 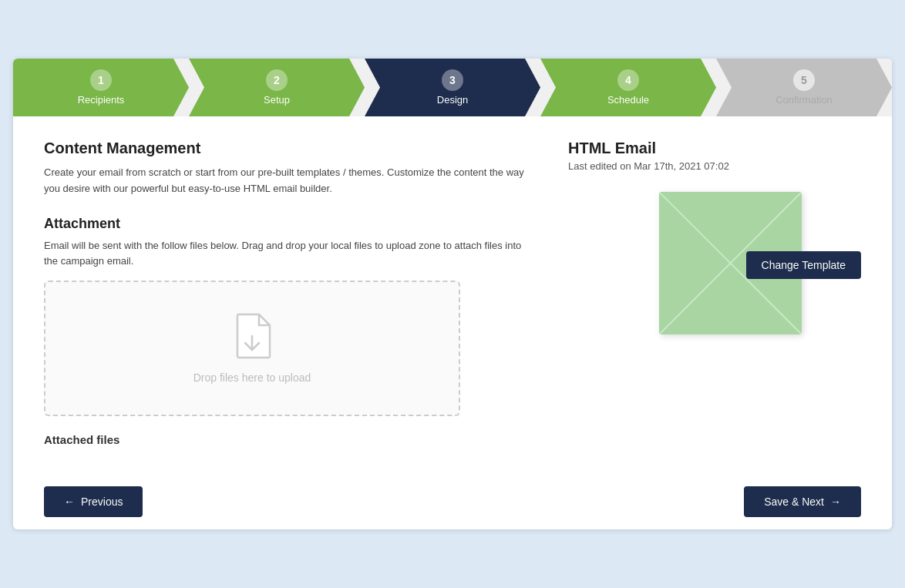 I want to click on drop-zone-label: Drop files here to upload, so click(x=253, y=378).